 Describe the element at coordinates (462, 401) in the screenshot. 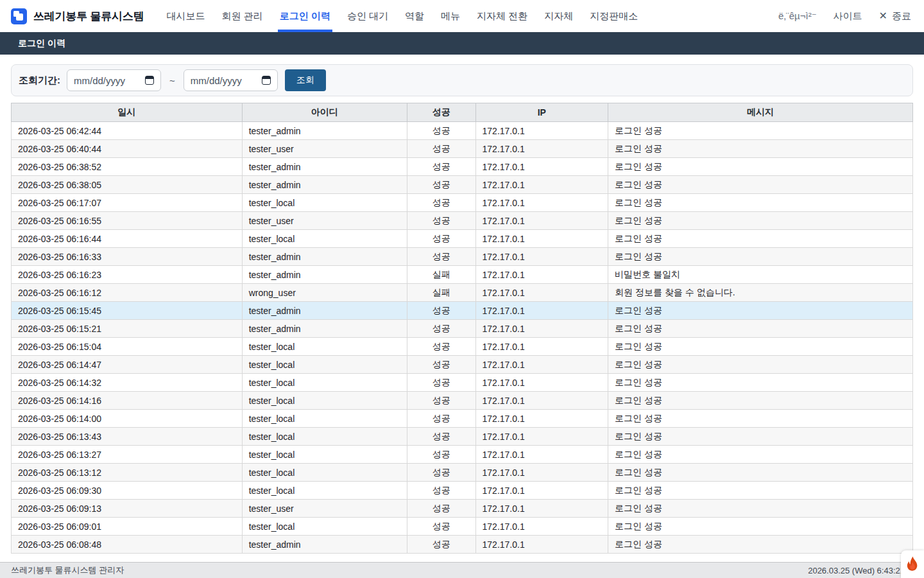

I see `table-row: 2026-03-25 06:14:16 tester_local 성공 172.…` at that location.